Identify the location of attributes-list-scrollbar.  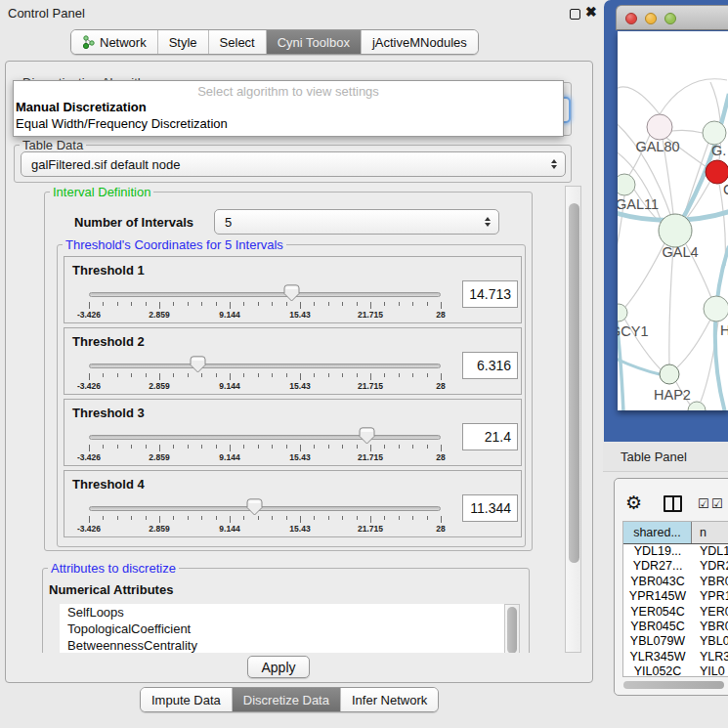
(512, 628).